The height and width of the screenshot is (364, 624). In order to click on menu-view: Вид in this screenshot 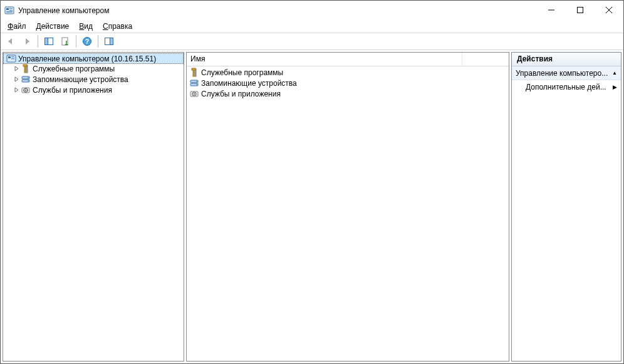, I will do `click(86, 26)`.